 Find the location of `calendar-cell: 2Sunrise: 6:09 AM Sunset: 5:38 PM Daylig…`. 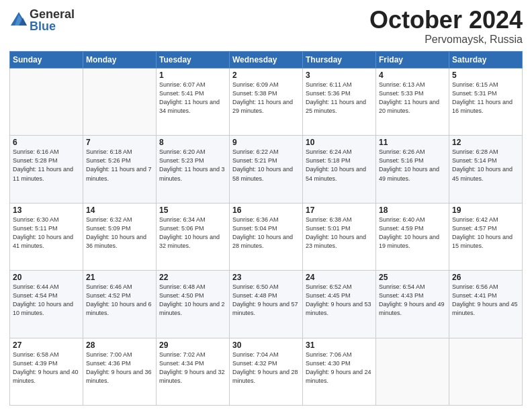

calendar-cell: 2Sunrise: 6:09 AM Sunset: 5:38 PM Daylig… is located at coordinates (266, 102).